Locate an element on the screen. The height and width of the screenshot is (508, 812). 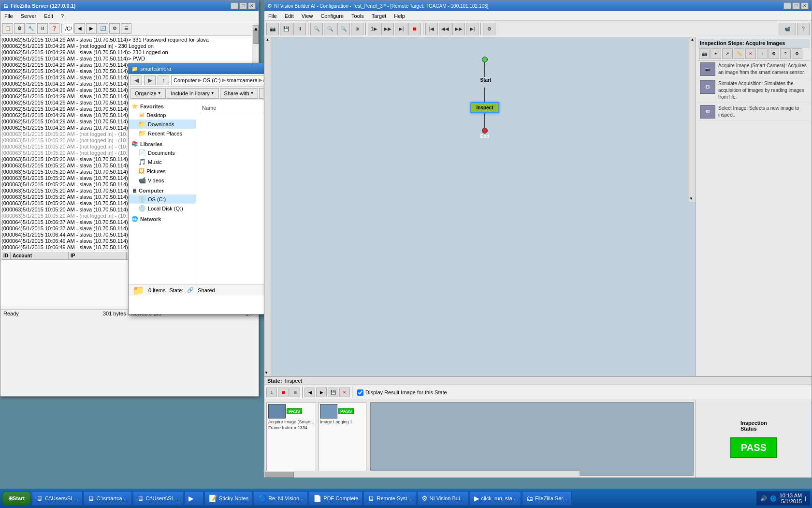
insp-item-acquire: 📷 Acquire Image (Smart Camera): Acquires… is located at coordinates (754, 70).